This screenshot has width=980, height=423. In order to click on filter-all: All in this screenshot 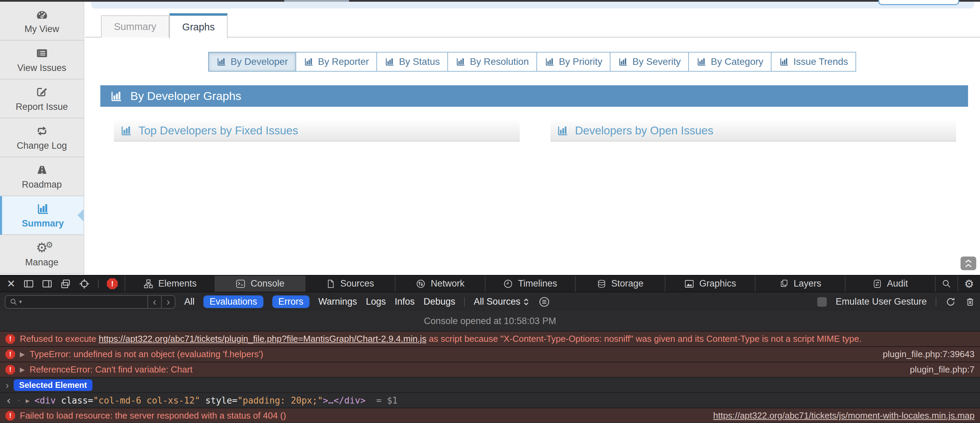, I will do `click(189, 302)`.